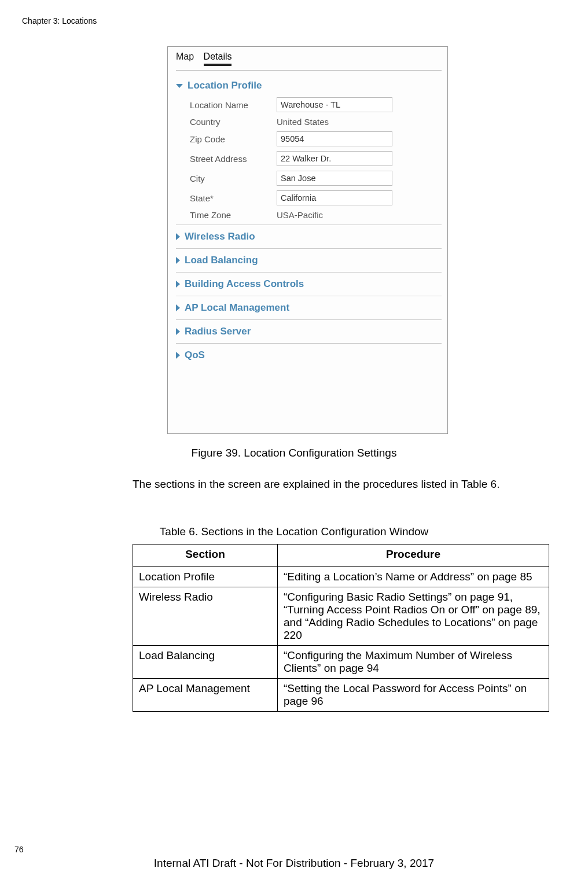 This screenshot has height=883, width=588. Describe the element at coordinates (205, 577) in the screenshot. I see `cell-section: Location Profile` at that location.